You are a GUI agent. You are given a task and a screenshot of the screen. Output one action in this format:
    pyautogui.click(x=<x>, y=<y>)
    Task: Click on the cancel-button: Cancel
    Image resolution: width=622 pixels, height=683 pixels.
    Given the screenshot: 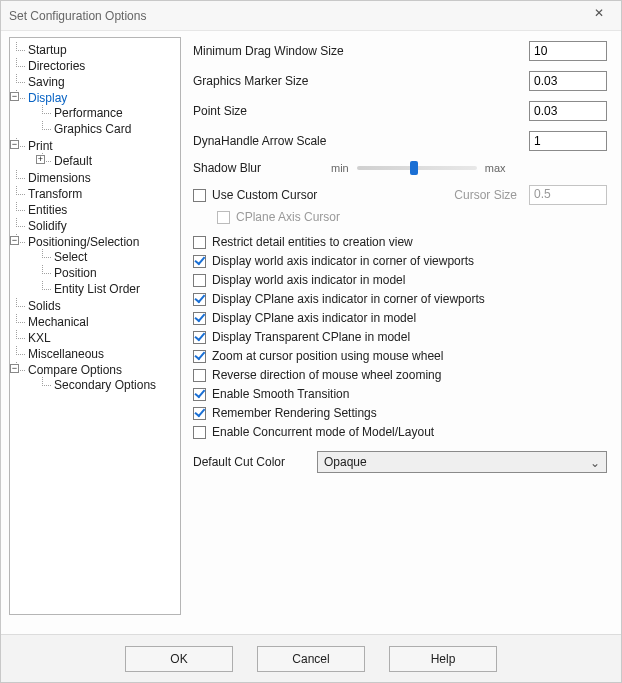 What is the action you would take?
    pyautogui.click(x=311, y=659)
    